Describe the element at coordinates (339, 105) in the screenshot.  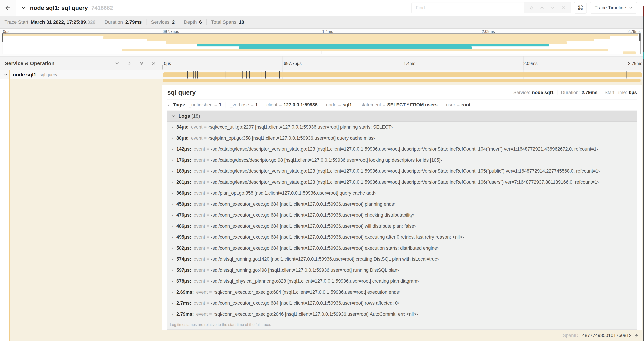
I see `tag-item: node = sql1` at that location.